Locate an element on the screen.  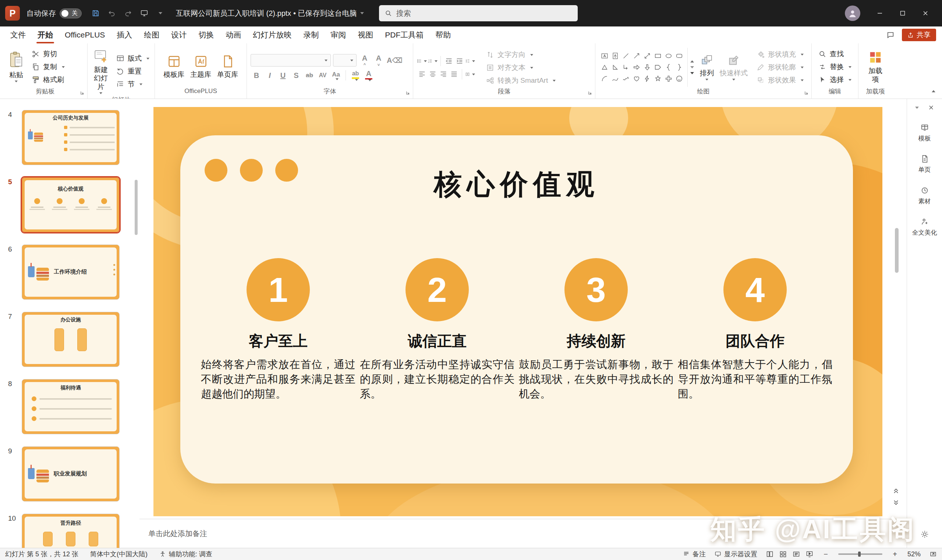
display-settings-button: 显示器设置 is located at coordinates (736, 554).